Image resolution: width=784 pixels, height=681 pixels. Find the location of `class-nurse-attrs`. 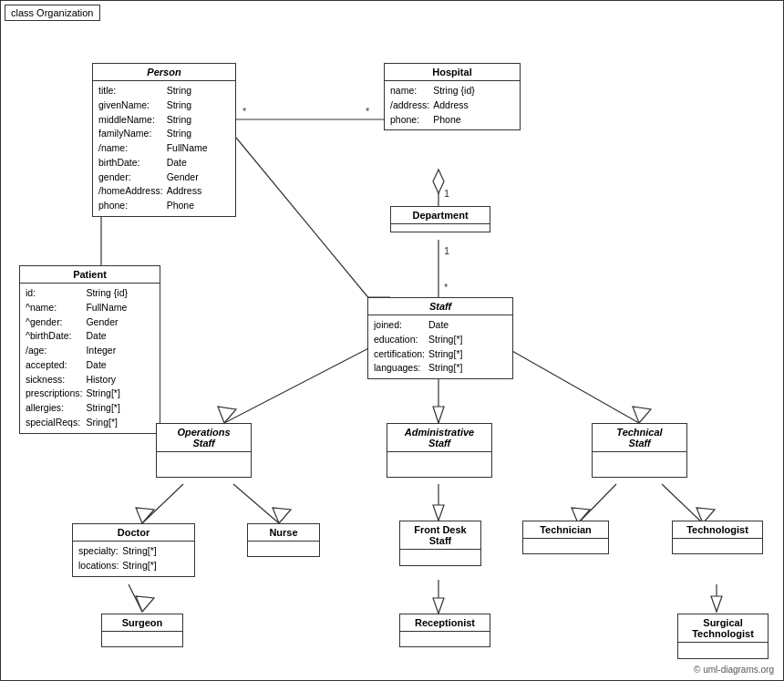

class-nurse-attrs is located at coordinates (284, 549).